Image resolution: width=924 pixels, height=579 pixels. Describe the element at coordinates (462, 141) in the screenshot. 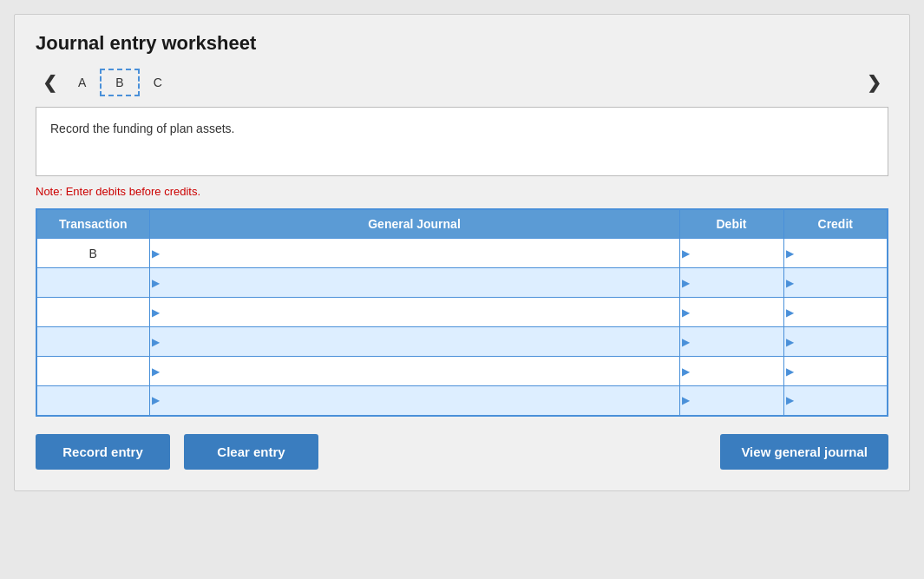

I see `instruction-box: Record the funding of plan assets.` at that location.